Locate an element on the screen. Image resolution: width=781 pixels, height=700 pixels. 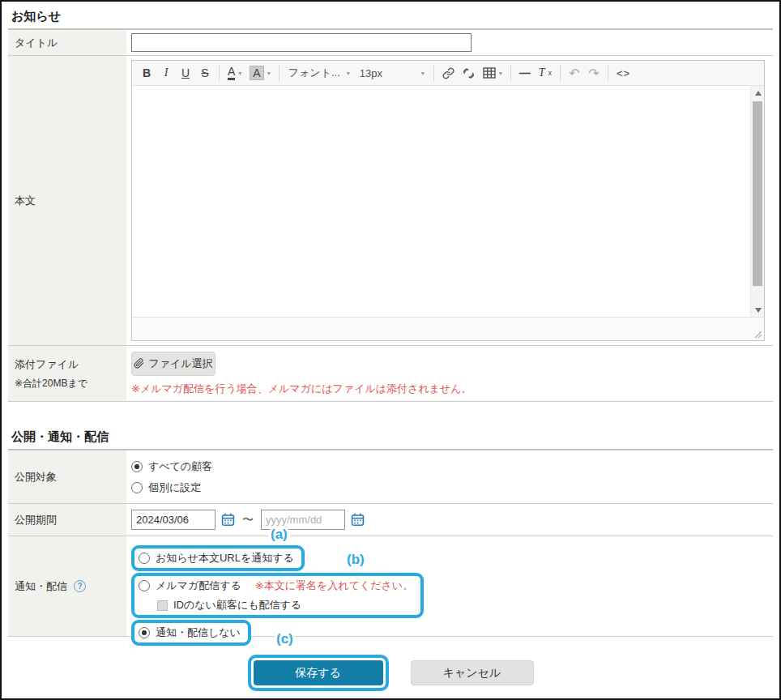
scrollbar-thumb is located at coordinates (758, 194).